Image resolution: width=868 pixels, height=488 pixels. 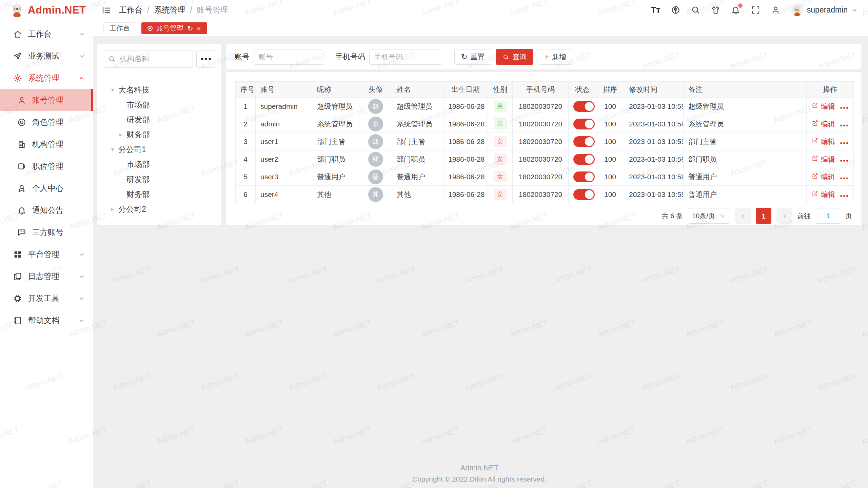 I want to click on account-input, so click(x=288, y=57).